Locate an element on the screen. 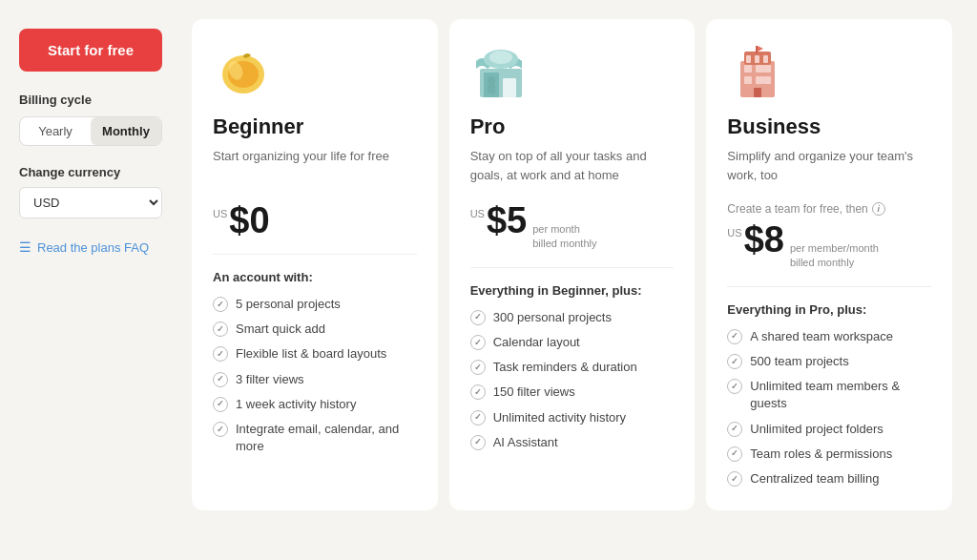  list-item: Integrate email, calendar, and more is located at coordinates (315, 438).